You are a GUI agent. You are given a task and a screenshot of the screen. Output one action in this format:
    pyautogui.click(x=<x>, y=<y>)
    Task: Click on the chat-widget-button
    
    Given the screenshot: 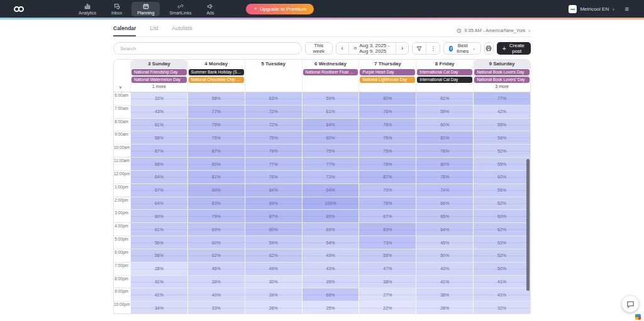 What is the action you would take?
    pyautogui.click(x=630, y=304)
    